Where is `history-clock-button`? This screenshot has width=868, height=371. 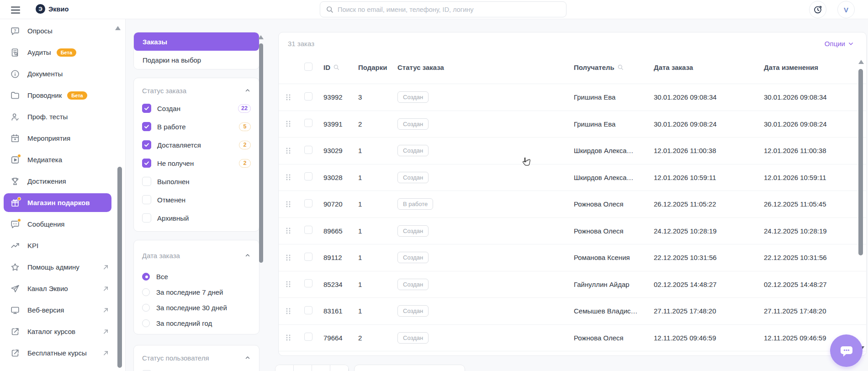 history-clock-button is located at coordinates (818, 10).